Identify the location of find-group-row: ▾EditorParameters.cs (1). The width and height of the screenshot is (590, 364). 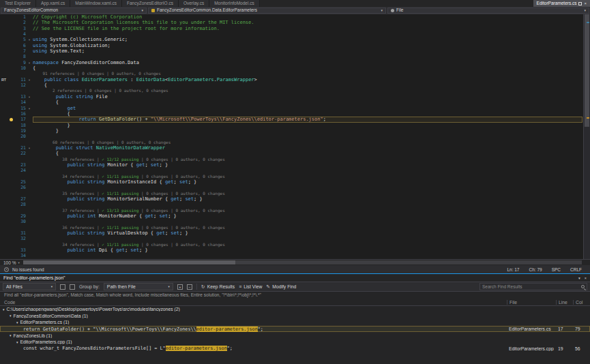
(295, 322).